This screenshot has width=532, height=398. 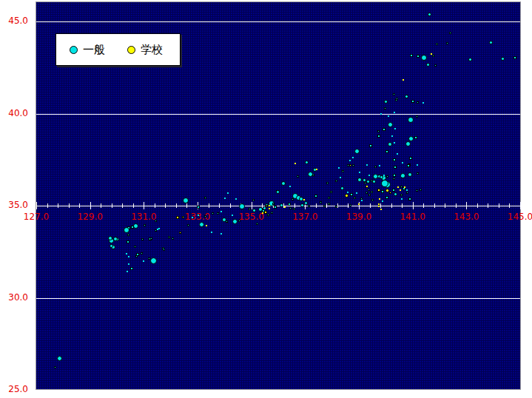 What do you see at coordinates (521, 206) in the screenshot?
I see `major-tick` at bounding box center [521, 206].